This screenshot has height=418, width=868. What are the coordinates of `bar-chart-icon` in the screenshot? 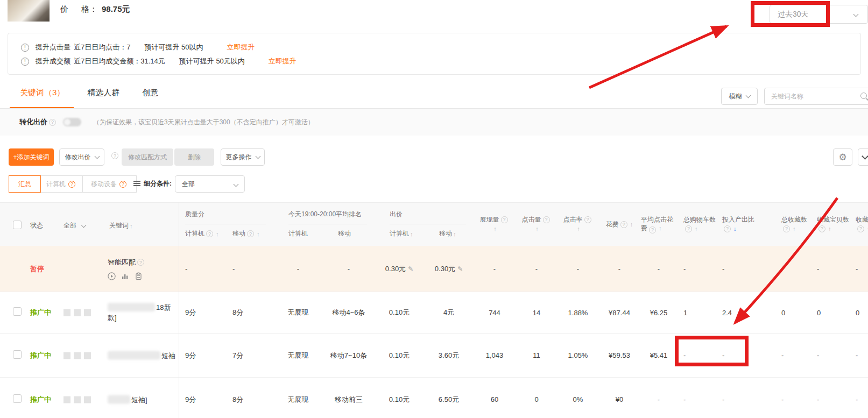 It's located at (125, 277).